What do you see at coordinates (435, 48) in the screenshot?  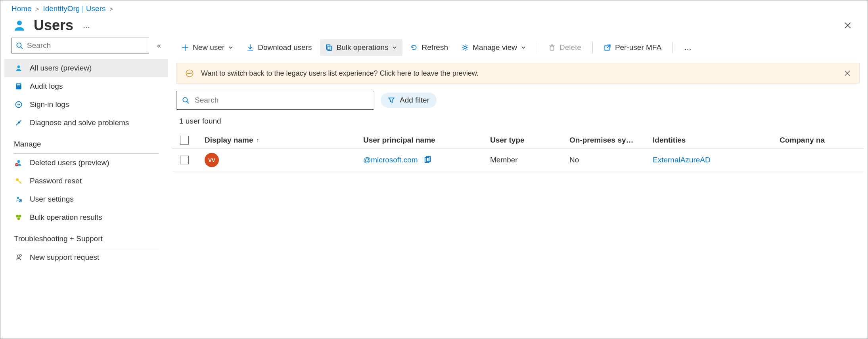 I see `button-label: Refresh` at bounding box center [435, 48].